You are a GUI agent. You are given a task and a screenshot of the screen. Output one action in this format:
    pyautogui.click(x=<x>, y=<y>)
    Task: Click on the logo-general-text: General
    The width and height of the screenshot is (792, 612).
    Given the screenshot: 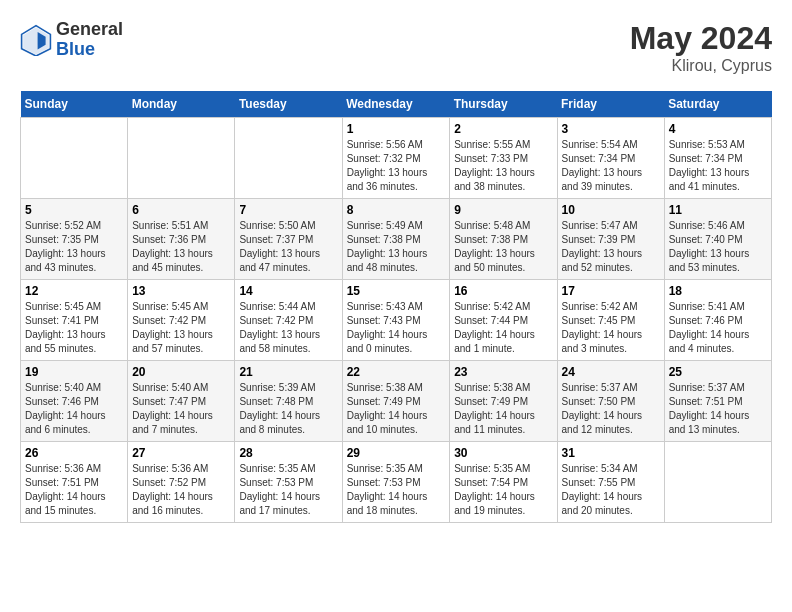 What is the action you would take?
    pyautogui.click(x=90, y=29)
    